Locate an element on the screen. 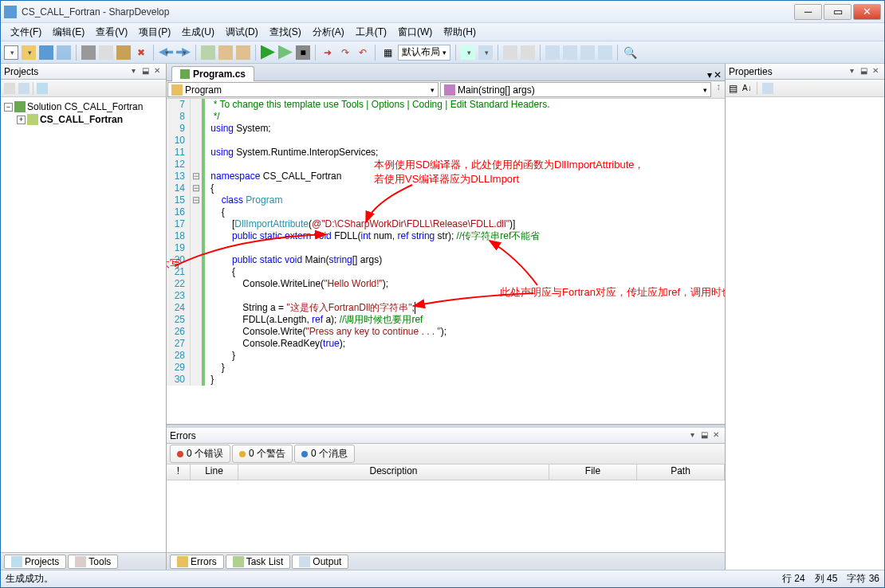 The width and height of the screenshot is (885, 588). categorized-icon: ▤ is located at coordinates (734, 88).